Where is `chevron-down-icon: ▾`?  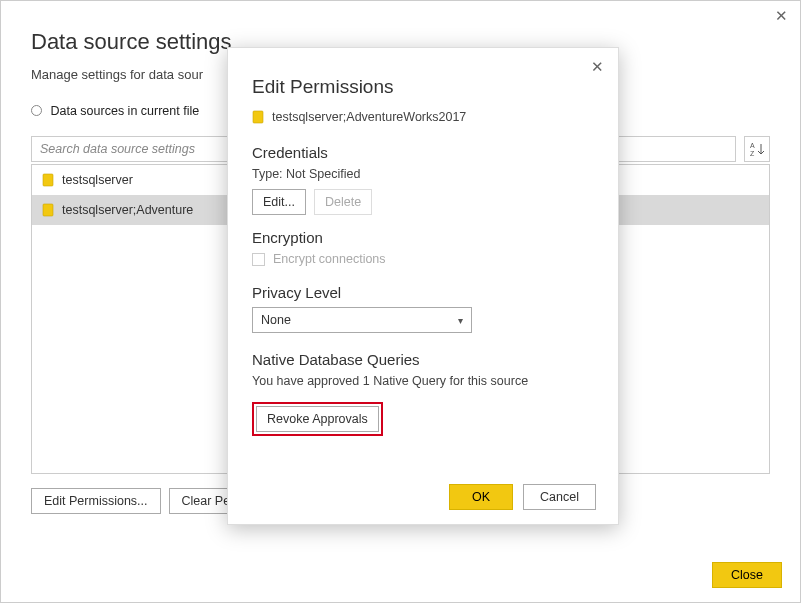 chevron-down-icon: ▾ is located at coordinates (460, 320).